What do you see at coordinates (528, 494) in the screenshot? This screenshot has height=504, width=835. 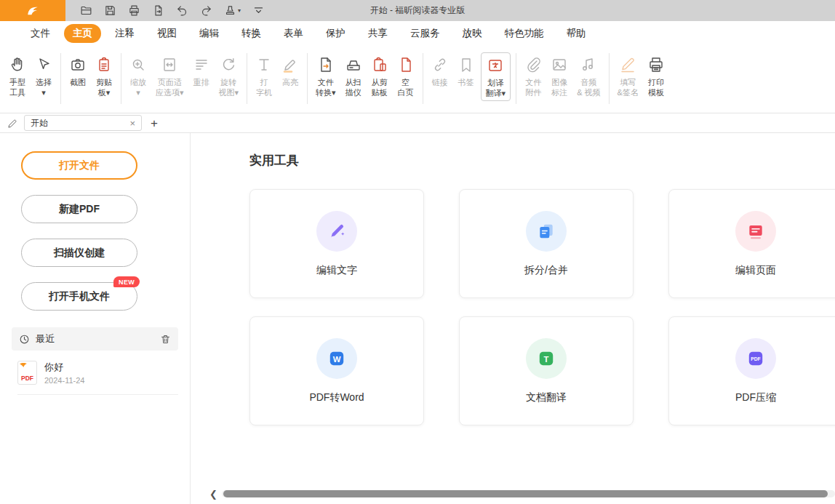 I see `scrollbar-track` at bounding box center [528, 494].